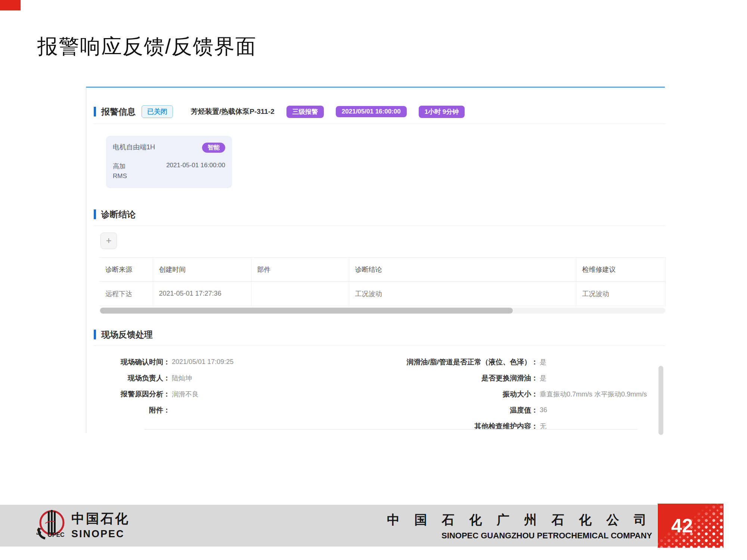 The image size is (747, 560). What do you see at coordinates (118, 112) in the screenshot?
I see `alarm-info-title: 报警信息` at bounding box center [118, 112].